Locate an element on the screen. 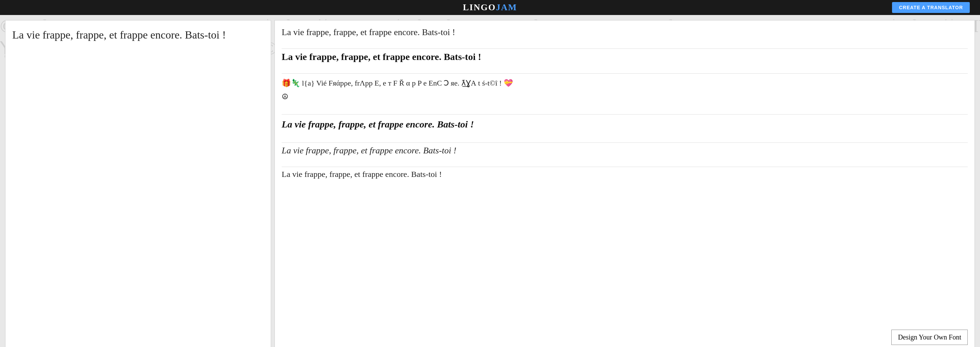 The height and width of the screenshot is (347, 980). font-row-6: La vie frappe, frappe, et frappe encore.… is located at coordinates (625, 176).